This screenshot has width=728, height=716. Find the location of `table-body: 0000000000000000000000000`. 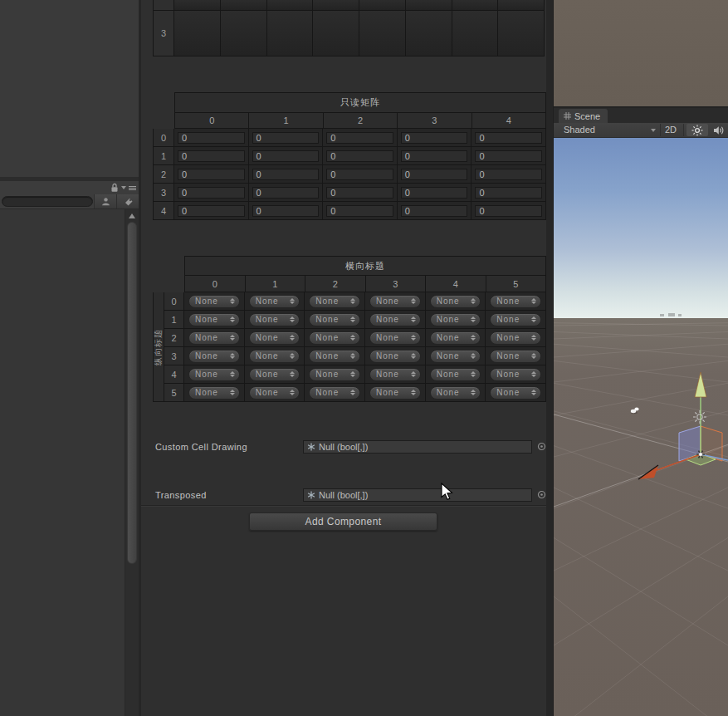

table-body: 0000000000000000000000000 is located at coordinates (360, 174).